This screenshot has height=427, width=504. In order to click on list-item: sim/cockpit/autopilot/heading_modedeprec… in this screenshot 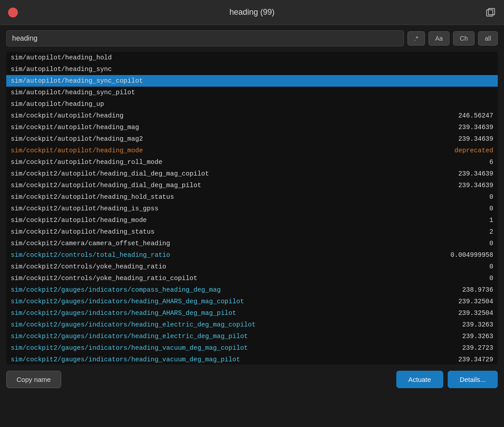, I will do `click(252, 151)`.